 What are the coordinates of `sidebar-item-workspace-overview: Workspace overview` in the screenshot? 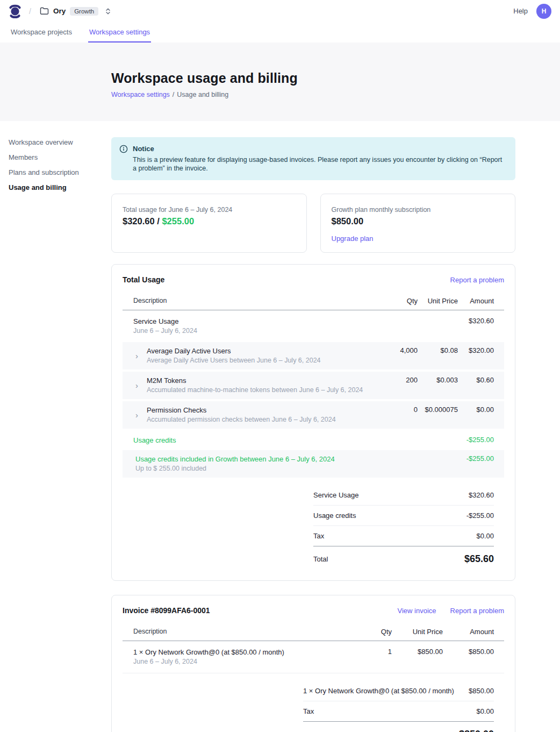 It's located at (60, 142).